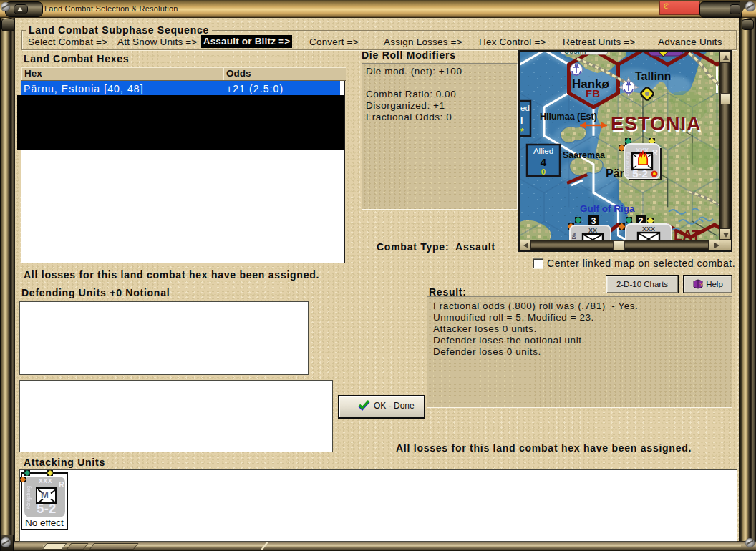  Describe the element at coordinates (655, 152) in the screenshot. I see `svg-text: R` at that location.